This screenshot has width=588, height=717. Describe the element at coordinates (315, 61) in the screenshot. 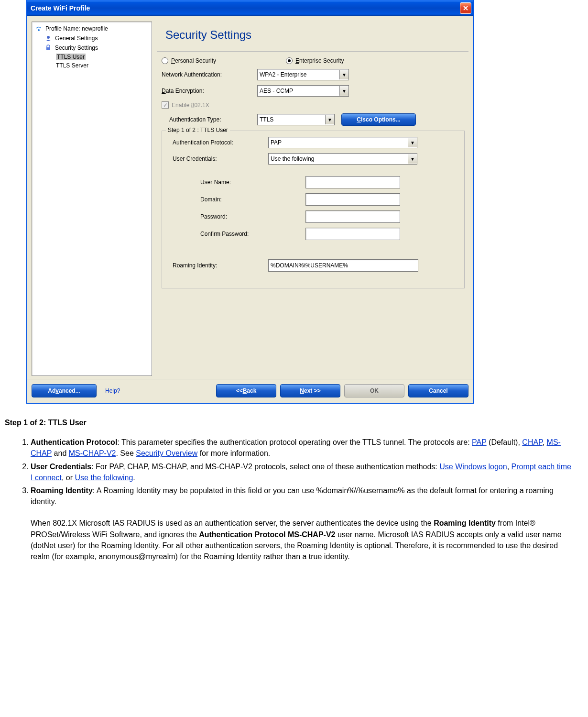

I see `radio-enterprise-security: Enterprise Security` at that location.